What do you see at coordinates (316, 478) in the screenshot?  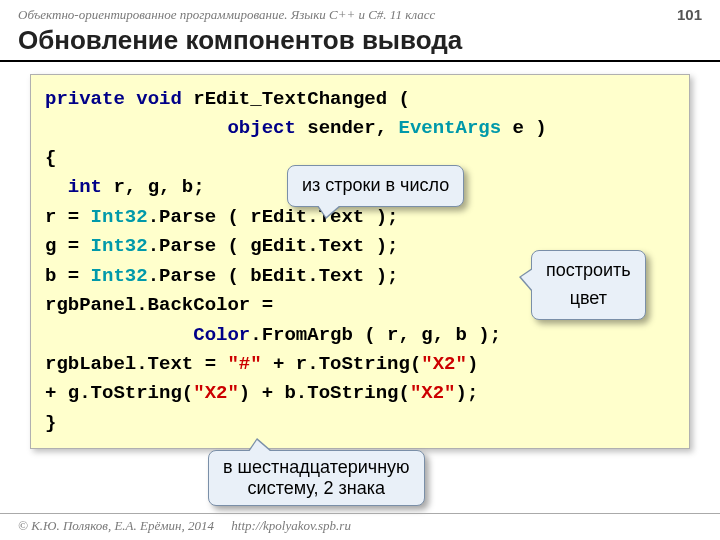 I see `callout-hex-format: в шестнадцатеричнуюсистему, 2 знака` at bounding box center [316, 478].